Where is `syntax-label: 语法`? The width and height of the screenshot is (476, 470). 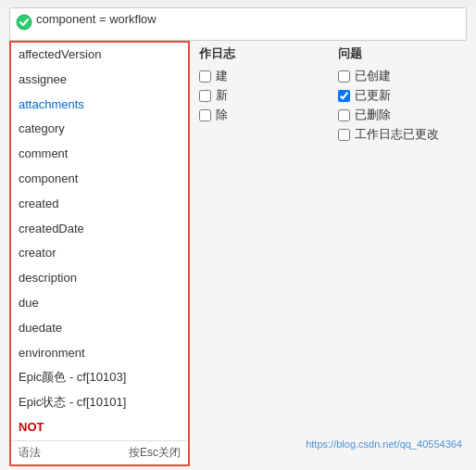
syntax-label: 语法 is located at coordinates (30, 452).